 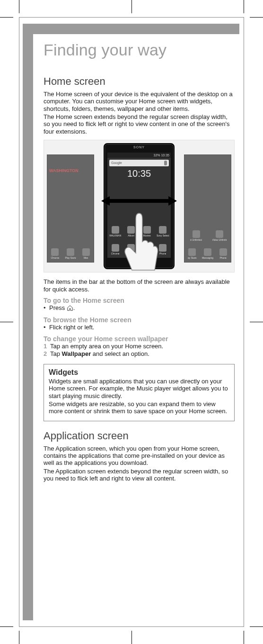 What do you see at coordinates (86, 258) in the screenshot?
I see `left-app-2: Mes` at bounding box center [86, 258].